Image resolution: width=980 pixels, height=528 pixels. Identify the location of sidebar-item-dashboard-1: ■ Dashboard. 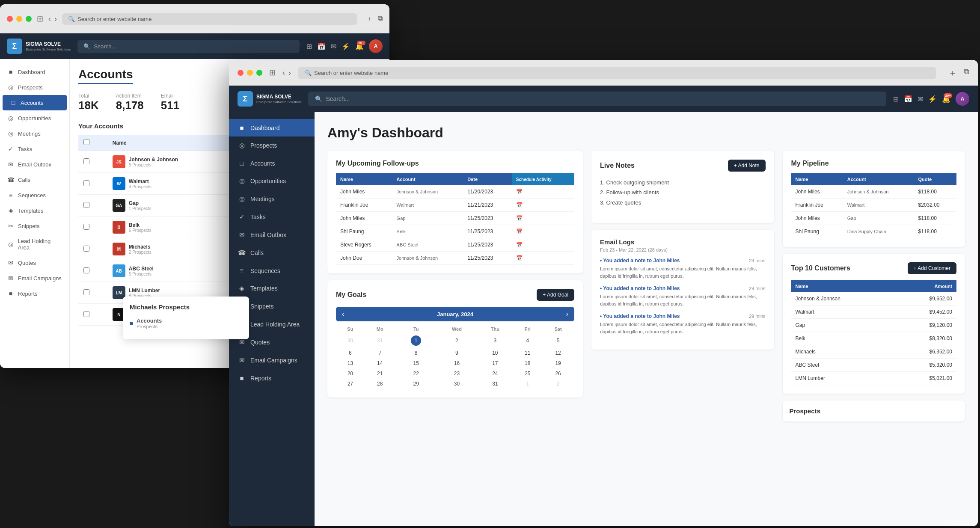
(35, 72).